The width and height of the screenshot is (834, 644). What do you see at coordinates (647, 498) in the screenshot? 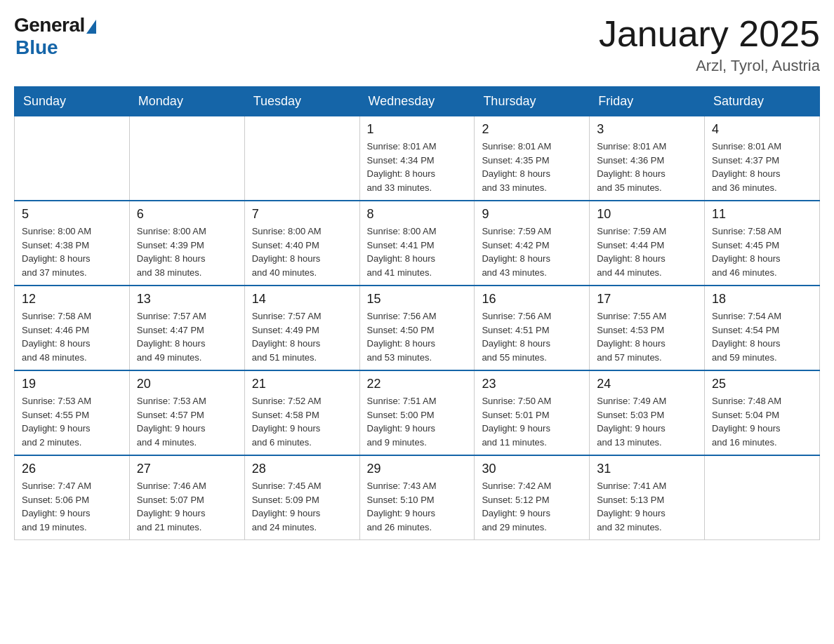
I see `calendar-cell: 31Sunrise: 7:41 AMSunset: 5:13 PMDayligh…` at bounding box center [647, 498].